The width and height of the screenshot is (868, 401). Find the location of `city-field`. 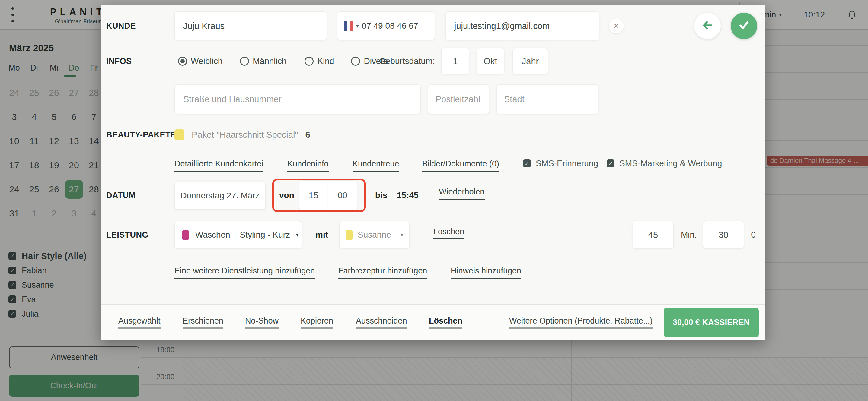

city-field is located at coordinates (547, 99).